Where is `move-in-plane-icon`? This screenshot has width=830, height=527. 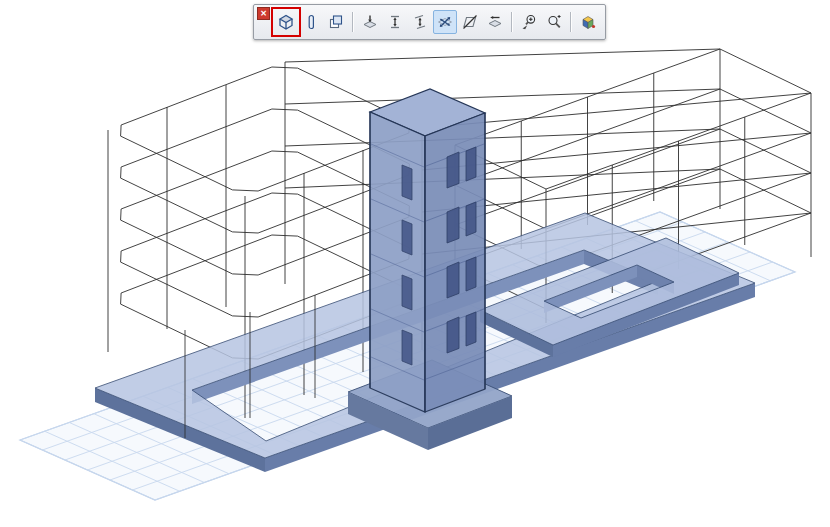 move-in-plane-icon is located at coordinates (445, 22).